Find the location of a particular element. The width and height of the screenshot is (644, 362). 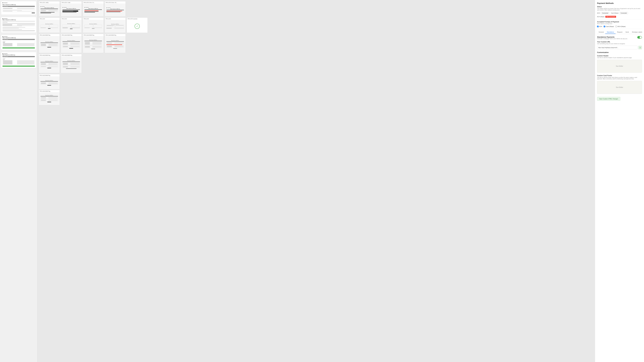

standalone-toggle is located at coordinates (640, 37).